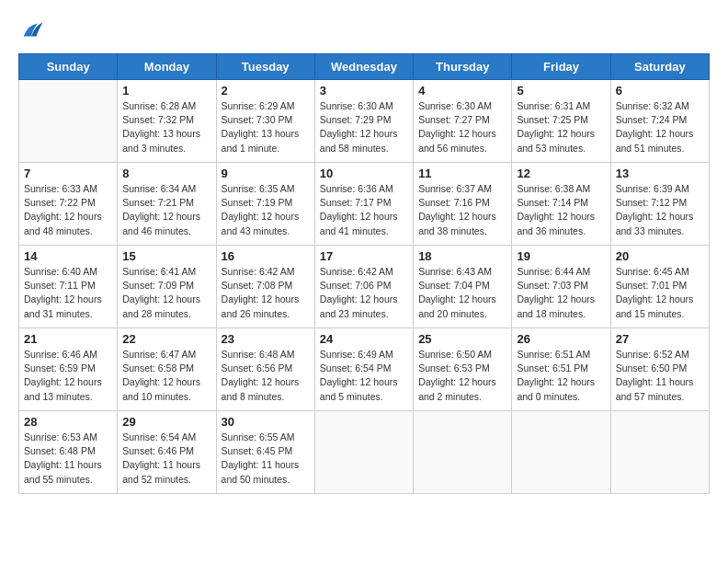 This screenshot has width=728, height=563. What do you see at coordinates (68, 67) in the screenshot?
I see `weekday-header-sunday: Sunday` at bounding box center [68, 67].